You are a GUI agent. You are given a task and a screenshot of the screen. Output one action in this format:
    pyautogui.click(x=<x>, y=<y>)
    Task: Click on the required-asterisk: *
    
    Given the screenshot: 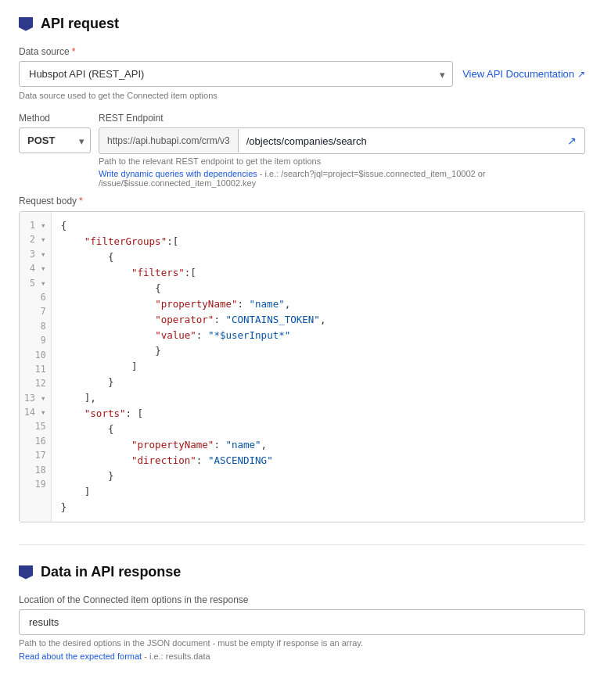 What is the action you would take?
    pyautogui.click(x=74, y=52)
    